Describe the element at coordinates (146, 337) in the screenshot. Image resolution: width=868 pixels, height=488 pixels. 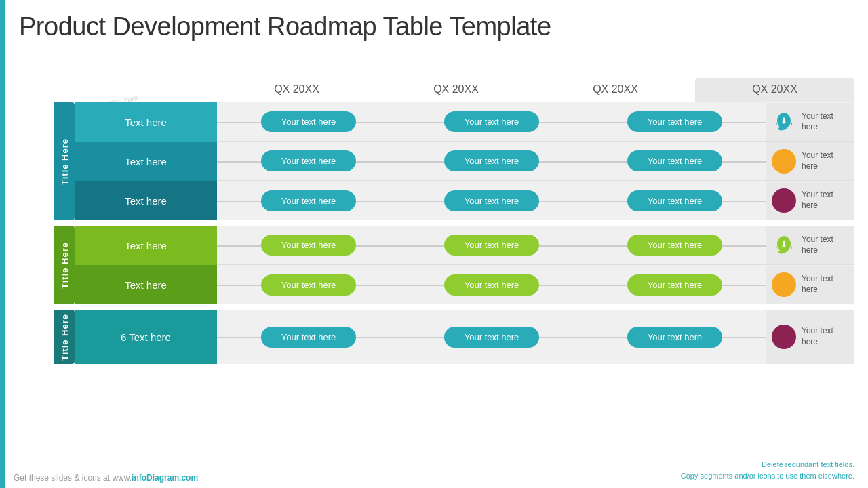
I see `section-3-labels: 6 Text here` at that location.